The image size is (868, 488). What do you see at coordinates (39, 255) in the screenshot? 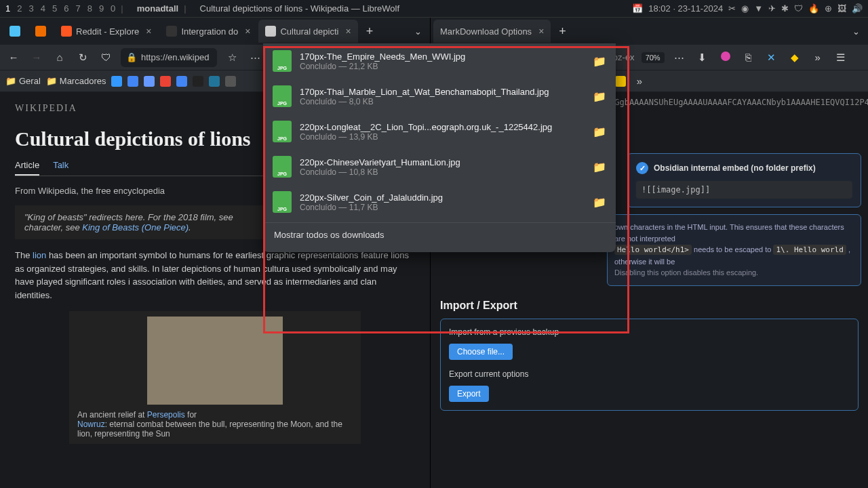
I see `wiki-link-lion: lion` at bounding box center [39, 255].